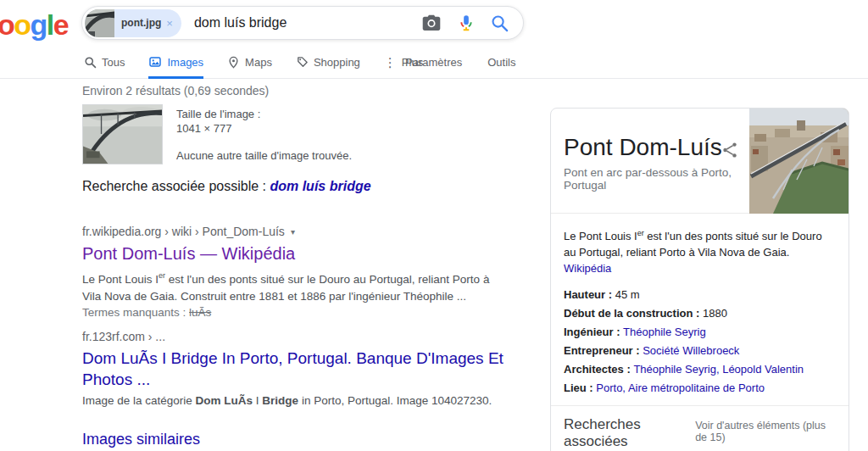 The height and width of the screenshot is (451, 868). What do you see at coordinates (141, 439) in the screenshot?
I see `similar-images-link: Images similaires` at bounding box center [141, 439].